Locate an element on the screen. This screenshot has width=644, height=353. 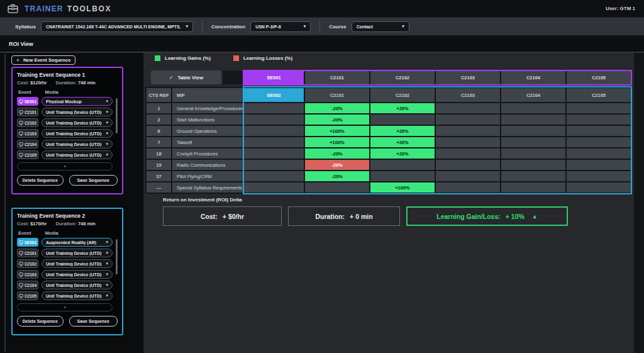
seq1-column-C2101: C2101 is located at coordinates (337, 78).